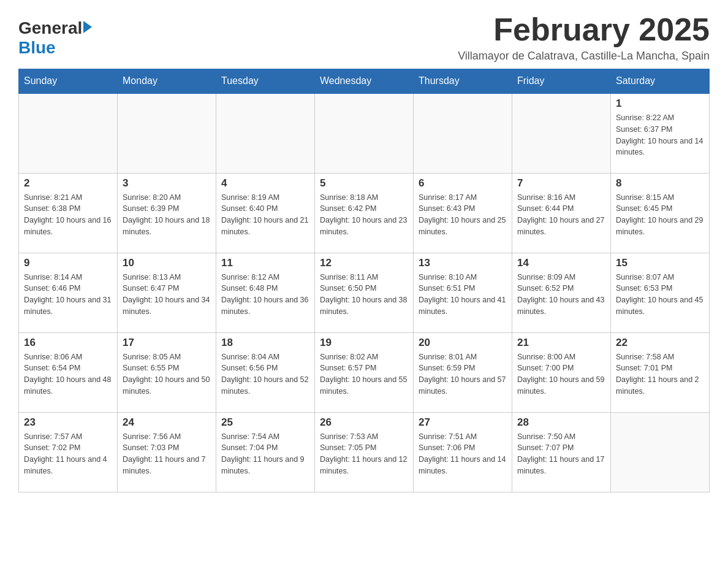  What do you see at coordinates (55, 48) in the screenshot?
I see `logo-blue-text: Blue` at bounding box center [55, 48].